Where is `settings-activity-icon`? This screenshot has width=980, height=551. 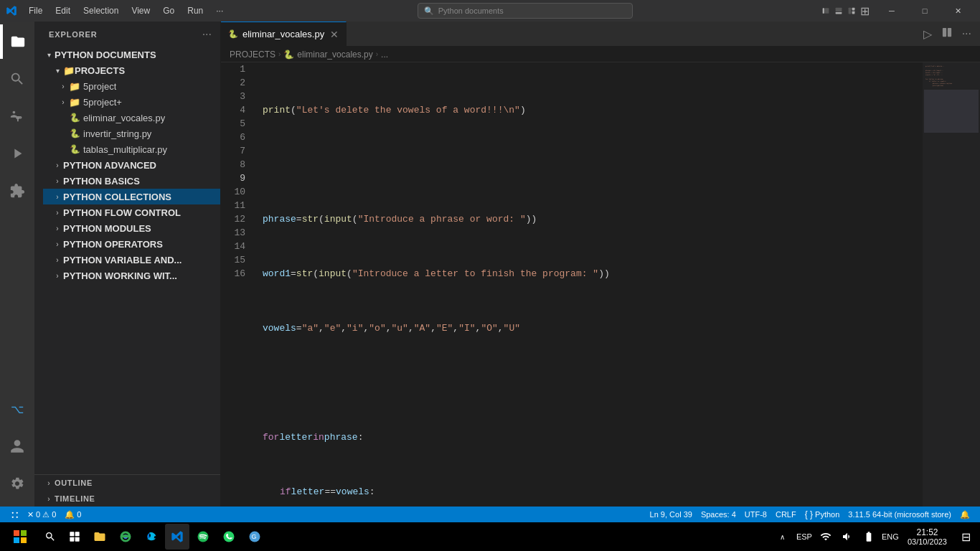 settings-activity-icon is located at coordinates (17, 484).